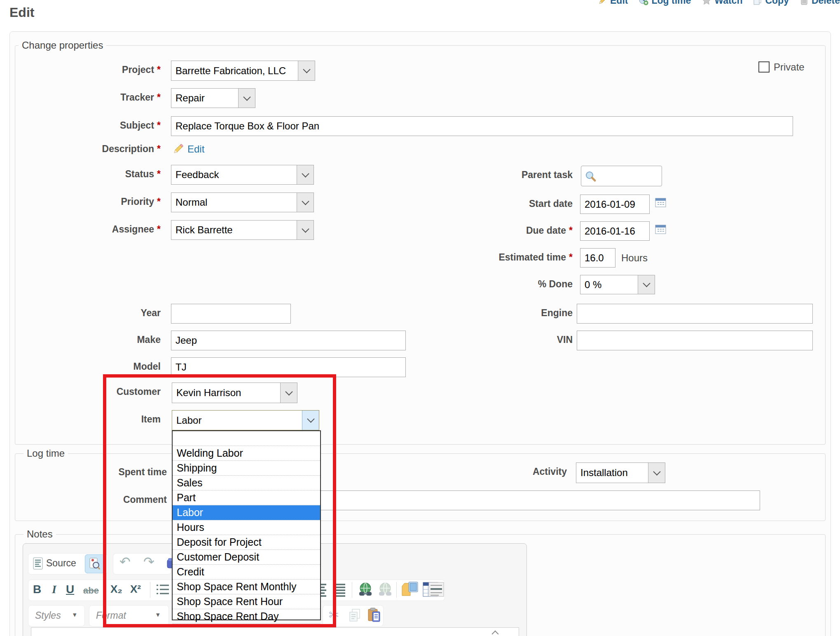 The height and width of the screenshot is (636, 840). I want to click on status-label: Status*, so click(93, 174).